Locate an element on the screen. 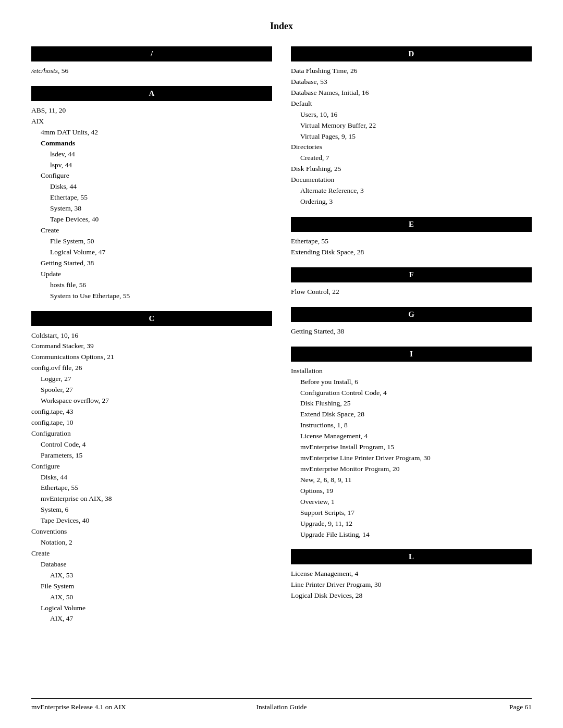 The image size is (563, 728). index-entry: Virtual Pages, 9, 15 is located at coordinates (411, 137).